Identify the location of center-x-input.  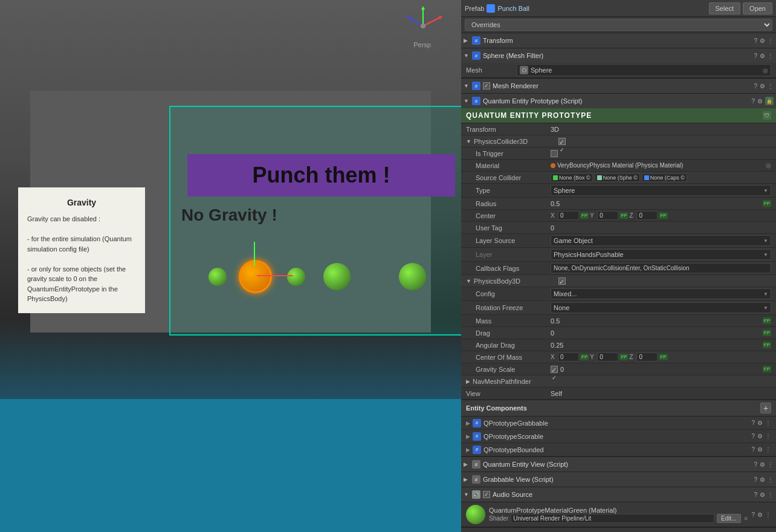
(568, 215).